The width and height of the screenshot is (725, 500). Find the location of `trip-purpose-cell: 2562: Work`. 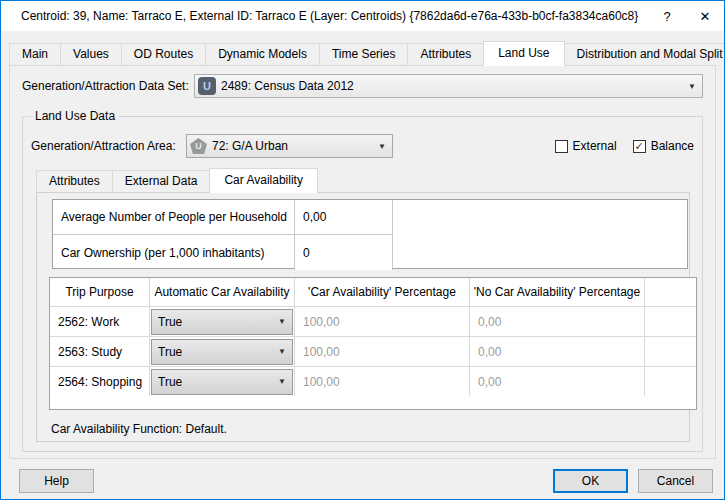

trip-purpose-cell: 2562: Work is located at coordinates (100, 322).